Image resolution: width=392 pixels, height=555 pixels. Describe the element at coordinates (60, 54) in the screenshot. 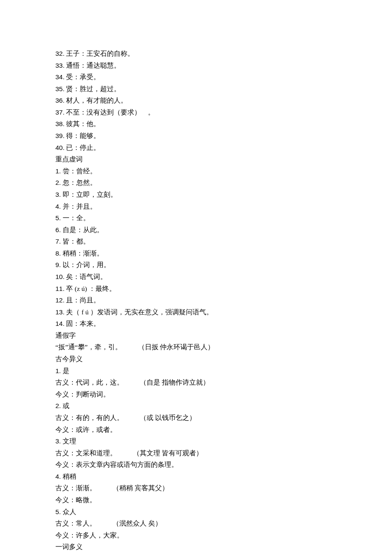

I see `item-number: 32.` at that location.